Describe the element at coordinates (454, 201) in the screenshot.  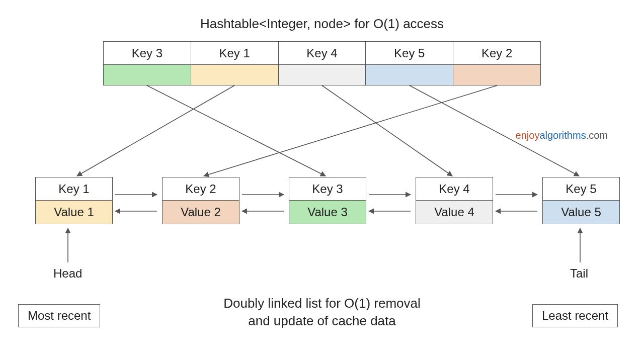
I see `list-node: Key 4 Value 4` at that location.